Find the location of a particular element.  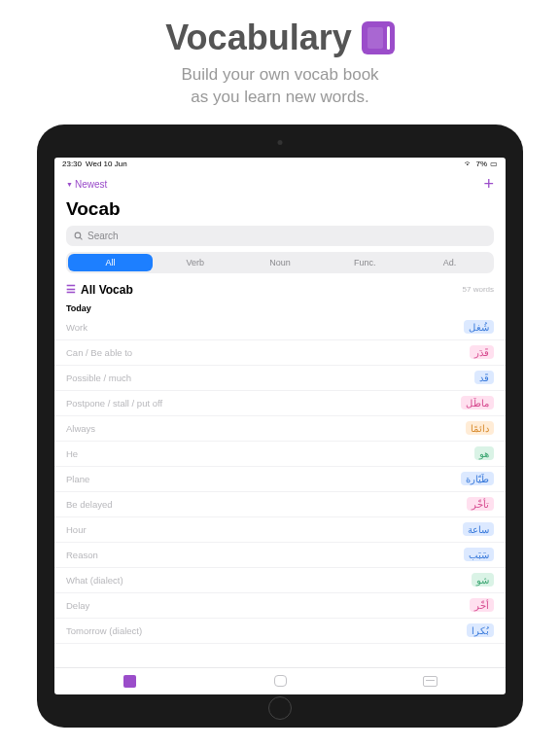

vocab-arabic: ساعة is located at coordinates (478, 529).